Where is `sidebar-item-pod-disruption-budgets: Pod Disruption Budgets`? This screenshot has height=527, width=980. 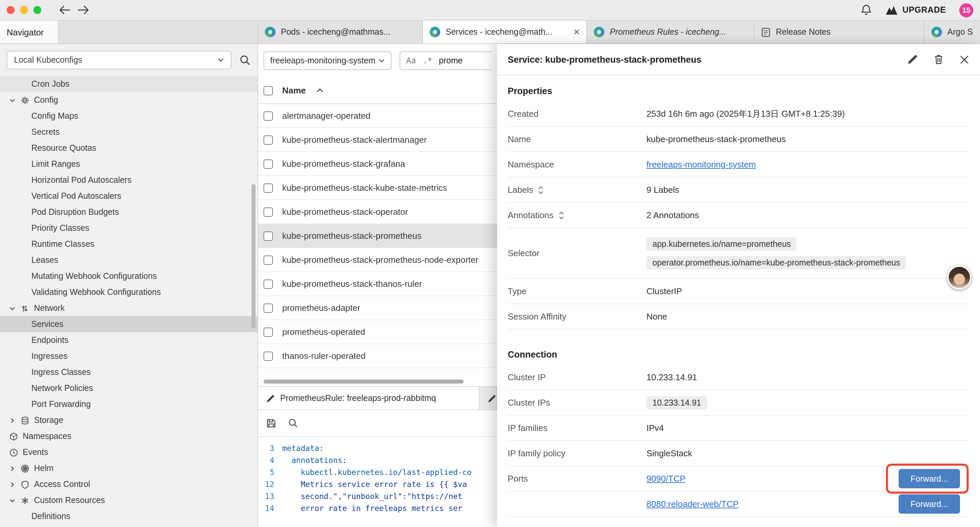
sidebar-item-pod-disruption-budgets: Pod Disruption Budgets is located at coordinates (129, 212).